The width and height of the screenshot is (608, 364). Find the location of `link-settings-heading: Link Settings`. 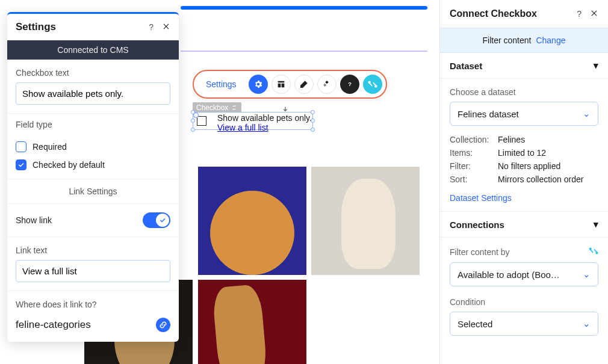

link-settings-heading: Link Settings is located at coordinates (93, 191).